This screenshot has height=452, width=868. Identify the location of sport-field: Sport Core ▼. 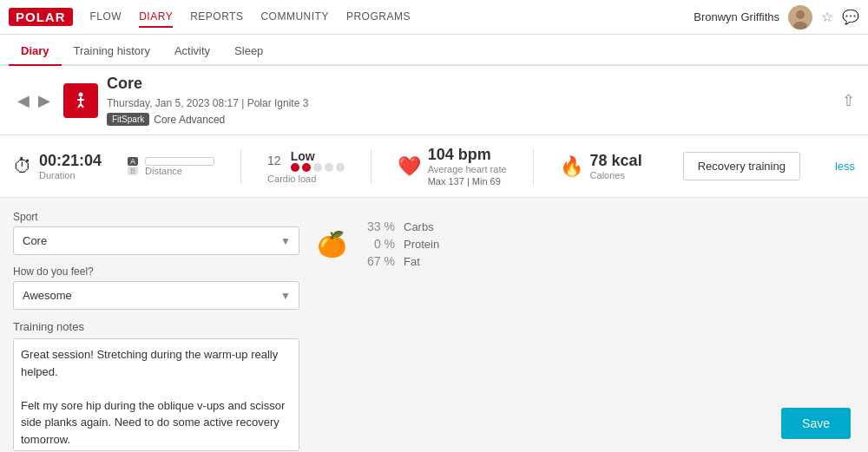
(156, 233).